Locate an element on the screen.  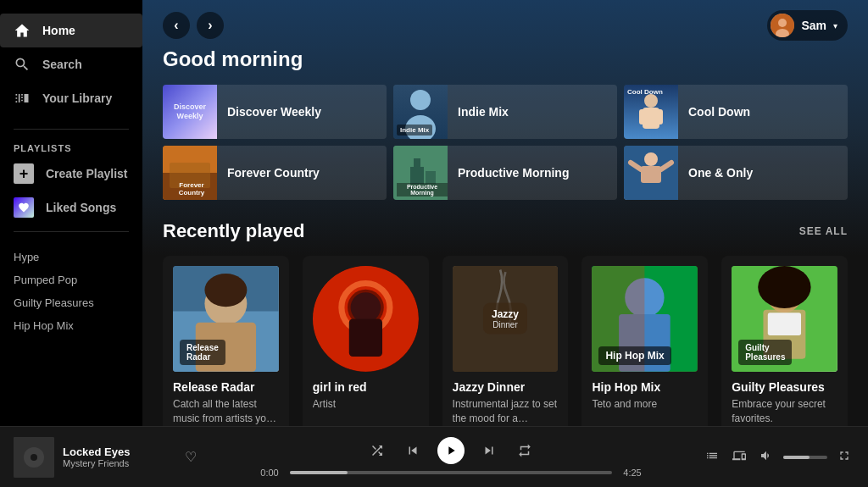
forward-button: › is located at coordinates (210, 25).